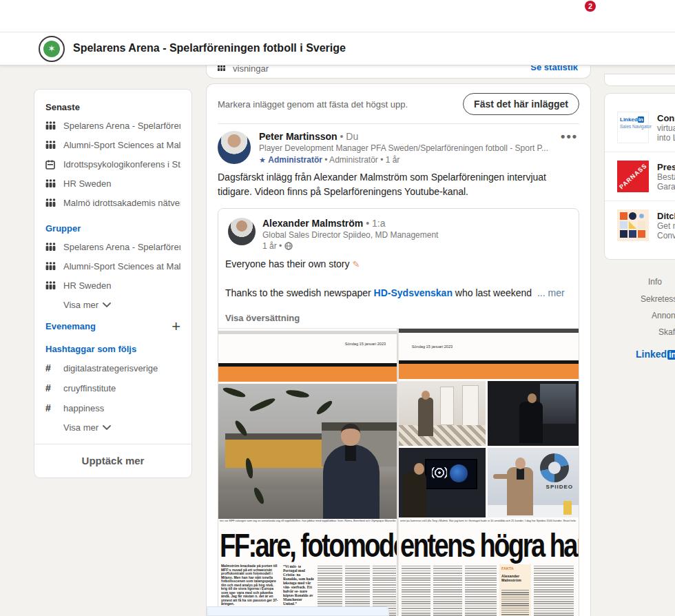 This screenshot has width=675, height=616. I want to click on embedded-time: 1 år •, so click(272, 246).